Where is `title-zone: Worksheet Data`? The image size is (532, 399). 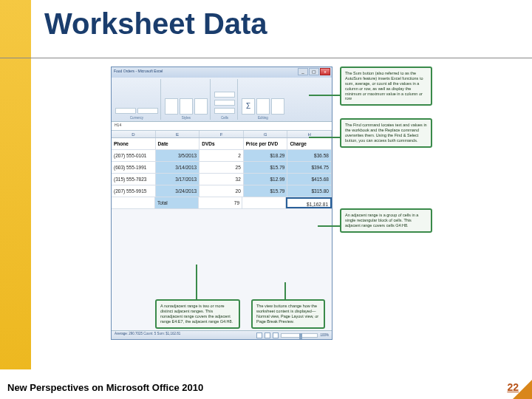
title-zone: Worksheet Data is located at coordinates (281, 24).